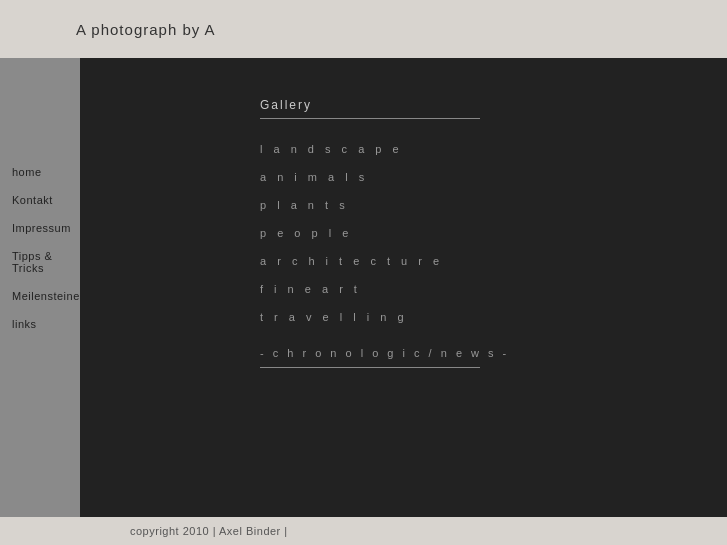 Image resolution: width=727 pixels, height=545 pixels. I want to click on gallery-link-architecture: a r c h i t e c t u r e, so click(474, 261).